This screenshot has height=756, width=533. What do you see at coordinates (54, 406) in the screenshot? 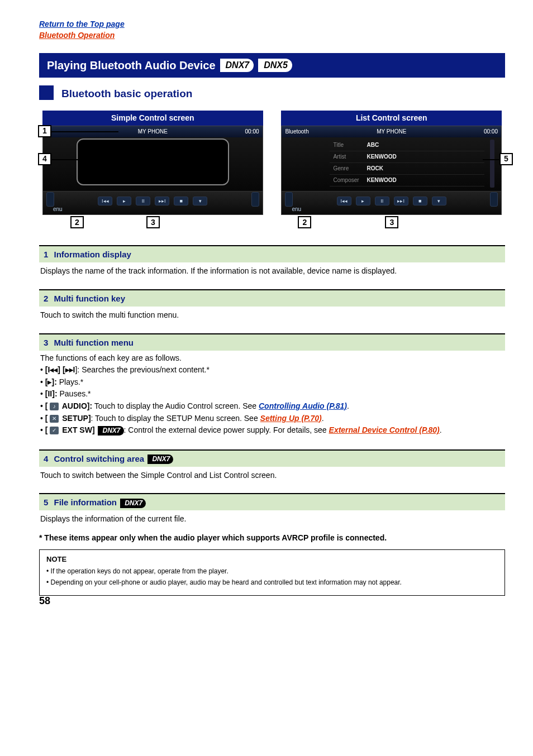
I see `audio-icon: ♪` at bounding box center [54, 406].